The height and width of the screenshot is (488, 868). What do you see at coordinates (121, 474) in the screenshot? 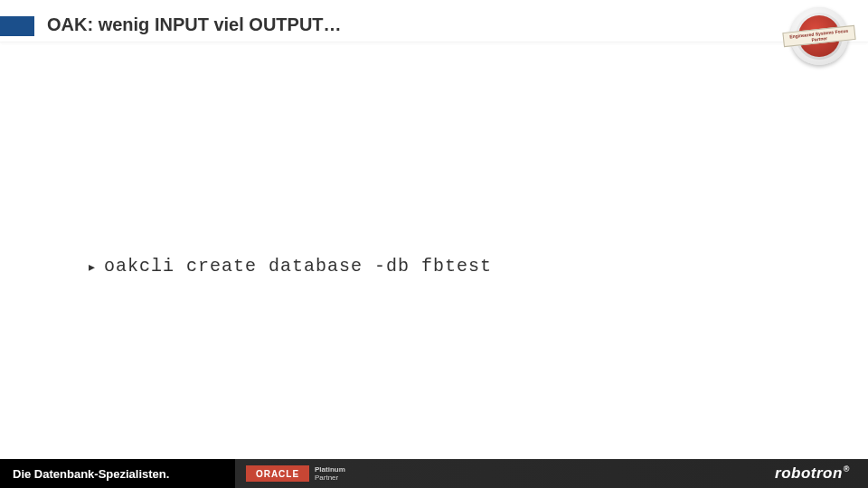
I see `footer-tagline: Die Datenbank-Spezialisten.` at bounding box center [121, 474].